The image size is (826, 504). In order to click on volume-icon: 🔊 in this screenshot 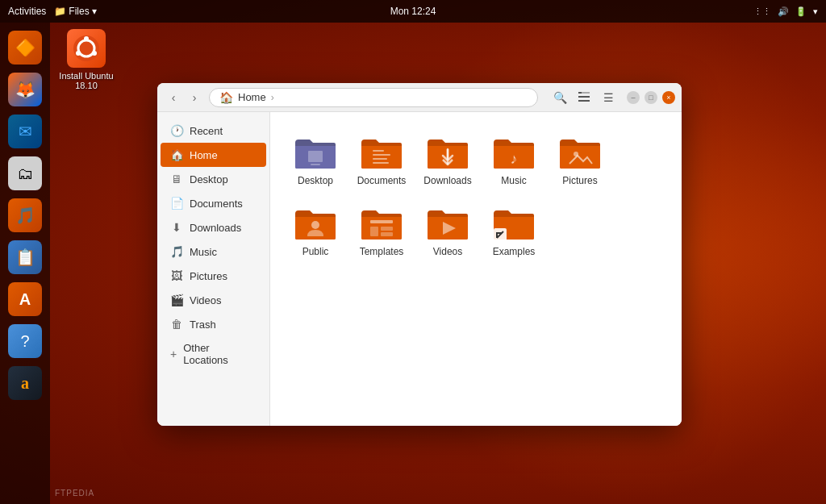, I will do `click(783, 11)`.